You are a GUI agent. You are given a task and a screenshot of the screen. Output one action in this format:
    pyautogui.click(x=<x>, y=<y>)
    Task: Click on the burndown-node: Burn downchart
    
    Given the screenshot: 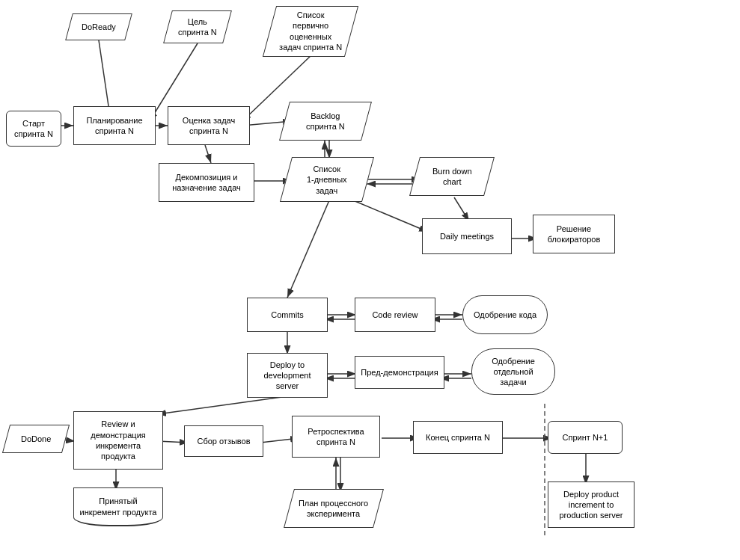 What is the action you would take?
    pyautogui.click(x=452, y=176)
    